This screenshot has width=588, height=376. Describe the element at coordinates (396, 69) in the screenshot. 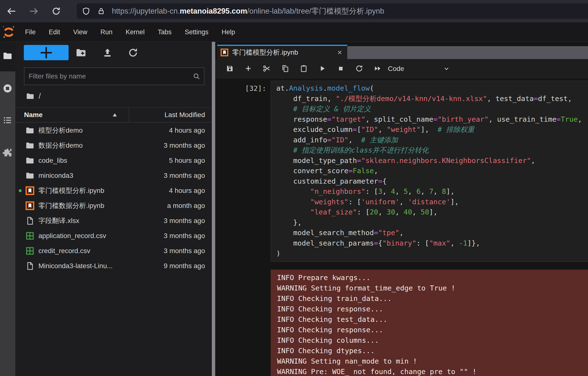

I see `cell-type-label: Code` at that location.